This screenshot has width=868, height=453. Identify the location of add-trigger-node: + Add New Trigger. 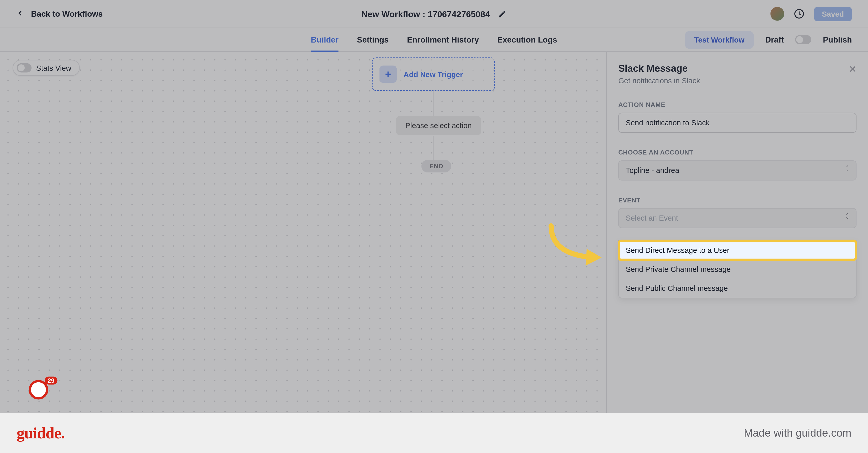
(433, 74).